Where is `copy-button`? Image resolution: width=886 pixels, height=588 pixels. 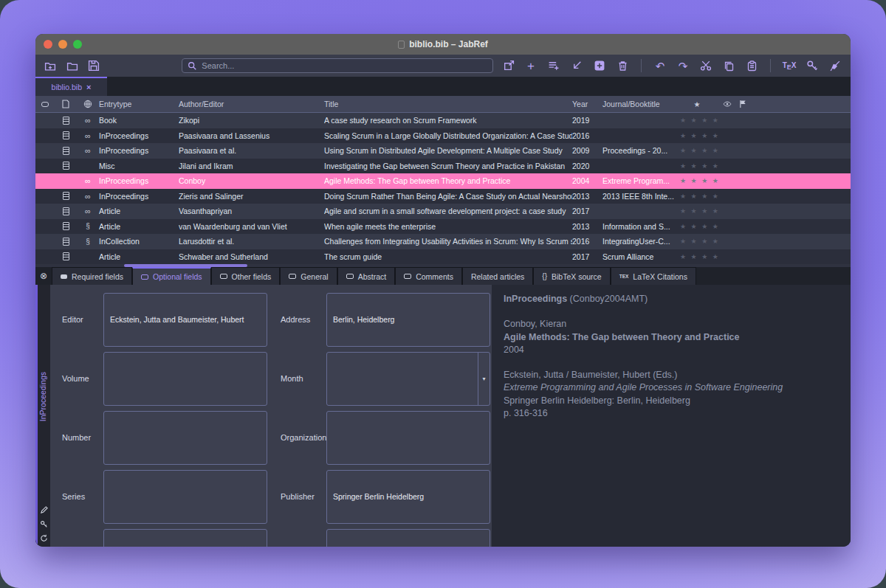
copy-button is located at coordinates (729, 66).